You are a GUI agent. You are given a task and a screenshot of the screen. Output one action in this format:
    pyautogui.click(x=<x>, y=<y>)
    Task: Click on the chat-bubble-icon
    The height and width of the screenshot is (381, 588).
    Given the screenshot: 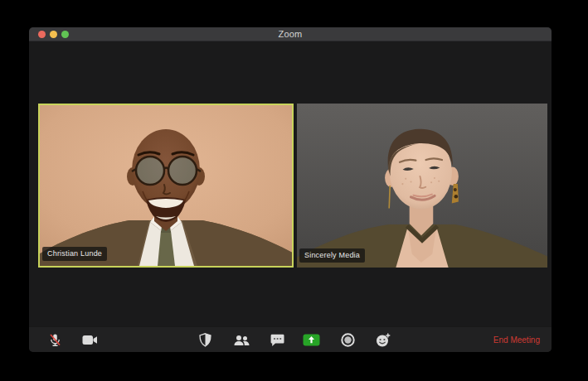 What is the action you would take?
    pyautogui.click(x=277, y=340)
    